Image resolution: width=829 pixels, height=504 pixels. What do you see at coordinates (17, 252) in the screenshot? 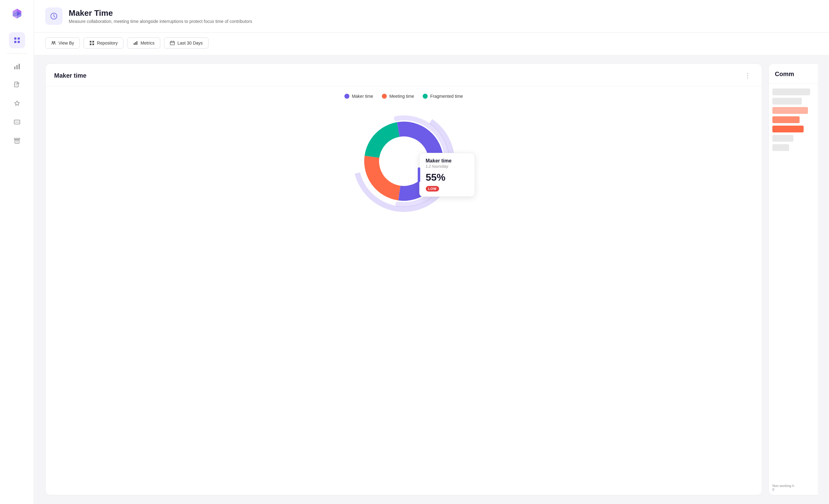
I see `sidebar` at bounding box center [17, 252].